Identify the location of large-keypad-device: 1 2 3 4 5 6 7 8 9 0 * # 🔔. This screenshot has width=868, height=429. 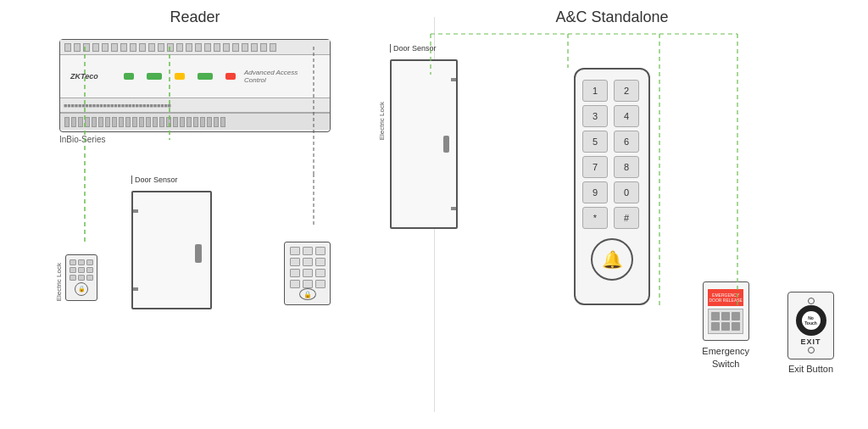
(612, 187).